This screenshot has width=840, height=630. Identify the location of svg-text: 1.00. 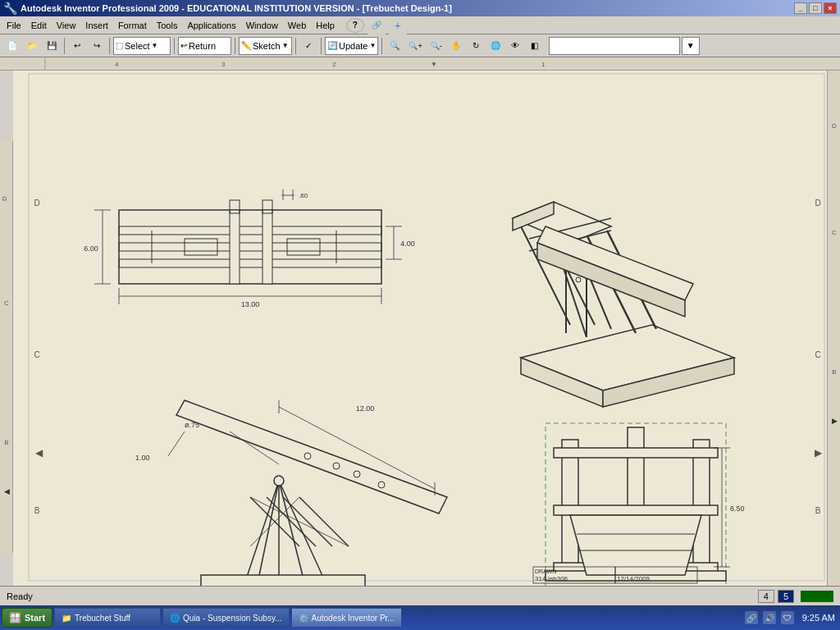
(143, 458).